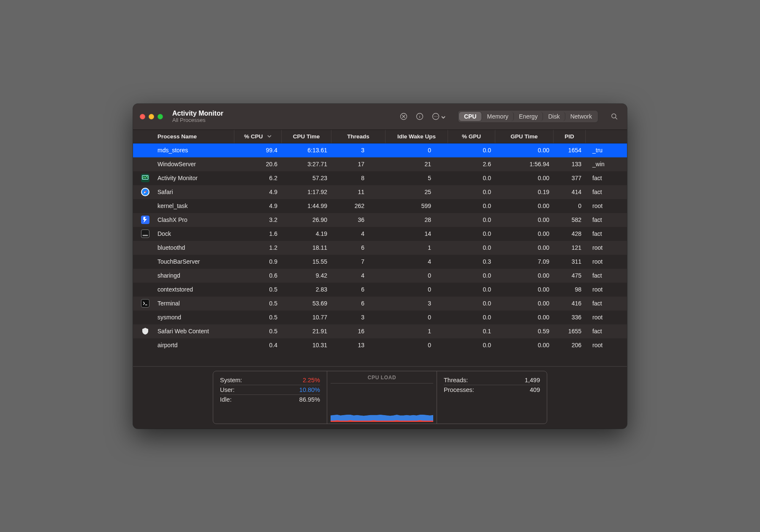 The image size is (760, 532). I want to click on cell-pid: 121, so click(570, 248).